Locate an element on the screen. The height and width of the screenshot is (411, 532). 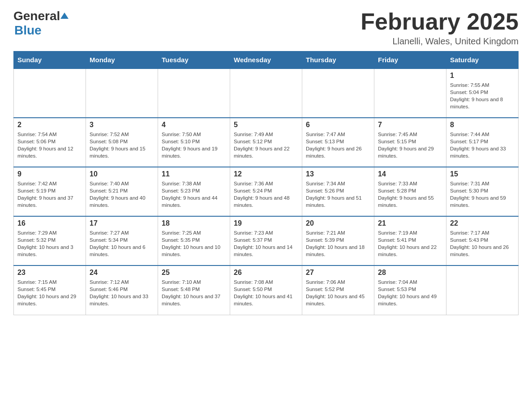
calendar-cell: 15Sunrise: 7:31 AM Sunset: 5:30 PM Dayli… is located at coordinates (483, 192).